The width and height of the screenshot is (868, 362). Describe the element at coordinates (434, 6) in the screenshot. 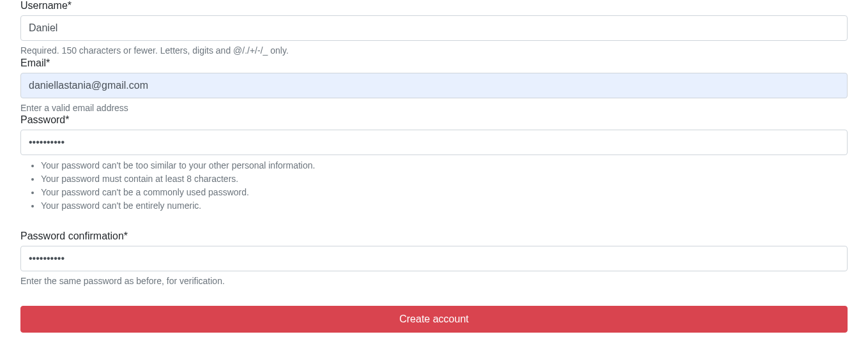

I see `username-label: Username*` at that location.